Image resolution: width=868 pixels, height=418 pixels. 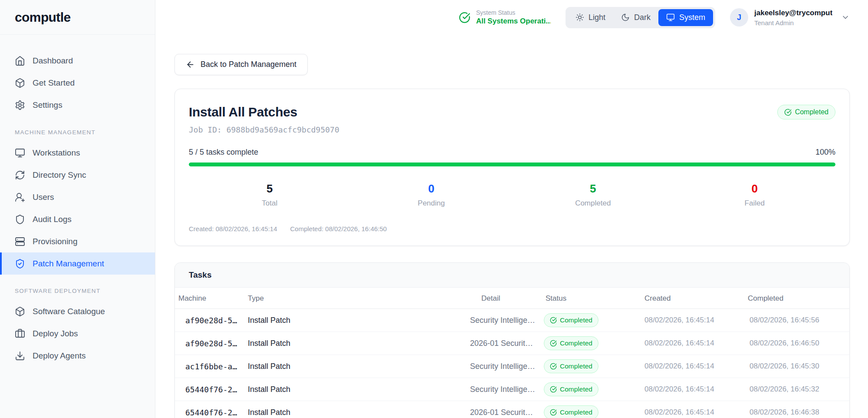 I want to click on column-header: Completed, so click(x=797, y=298).